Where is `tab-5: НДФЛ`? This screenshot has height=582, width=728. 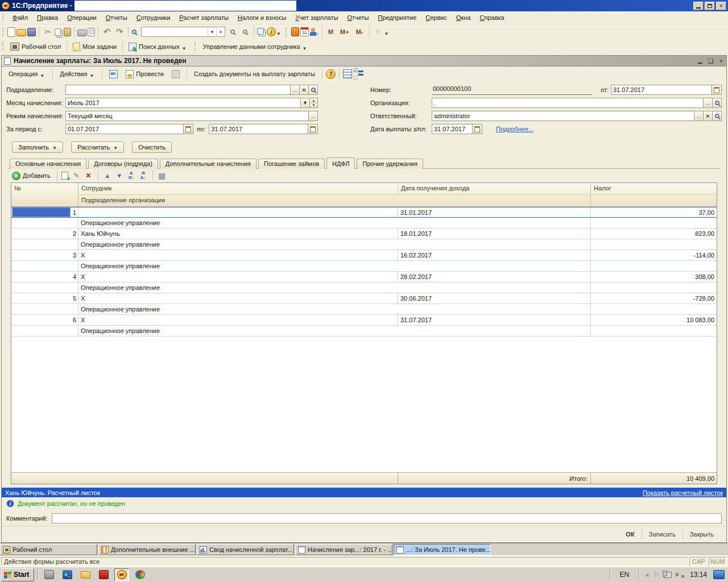 tab-5: НДФЛ is located at coordinates (341, 163).